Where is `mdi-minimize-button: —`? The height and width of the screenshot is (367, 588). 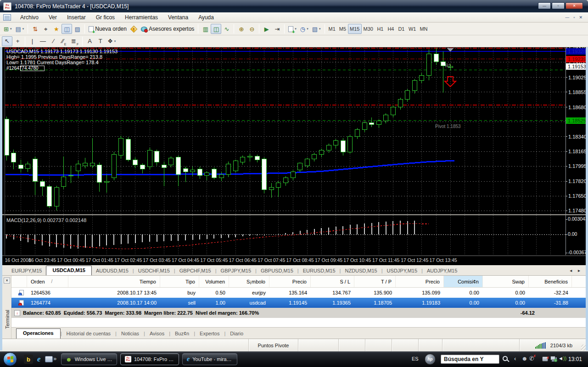 mdi-minimize-button: — is located at coordinates (567, 17).